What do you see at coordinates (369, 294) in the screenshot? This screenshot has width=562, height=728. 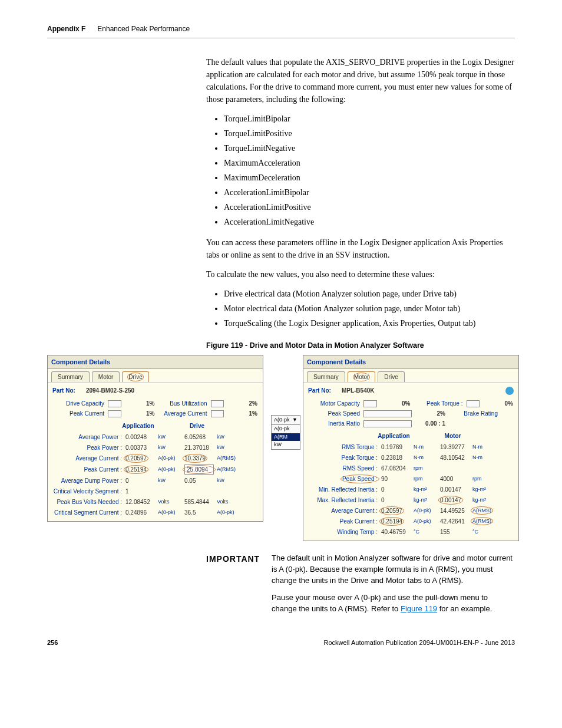 I see `list-item: Drive electrical data (Motion Analyzer s…` at bounding box center [369, 294].